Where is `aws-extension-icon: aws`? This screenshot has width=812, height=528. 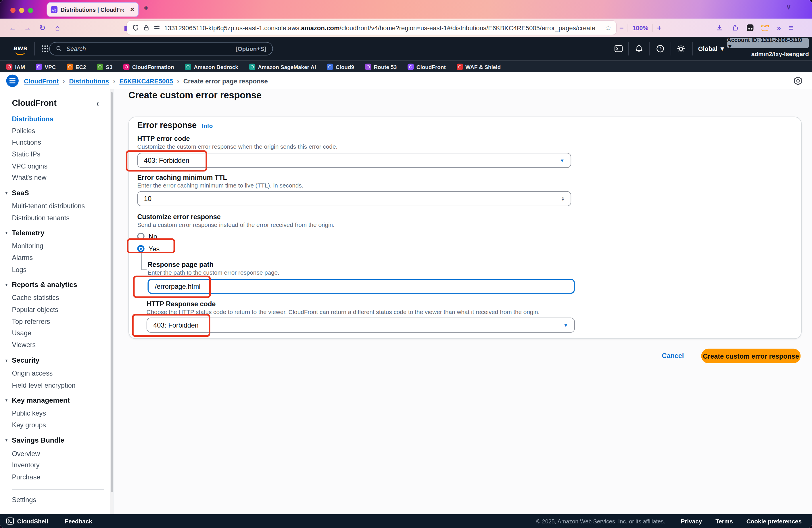 aws-extension-icon: aws is located at coordinates (765, 28).